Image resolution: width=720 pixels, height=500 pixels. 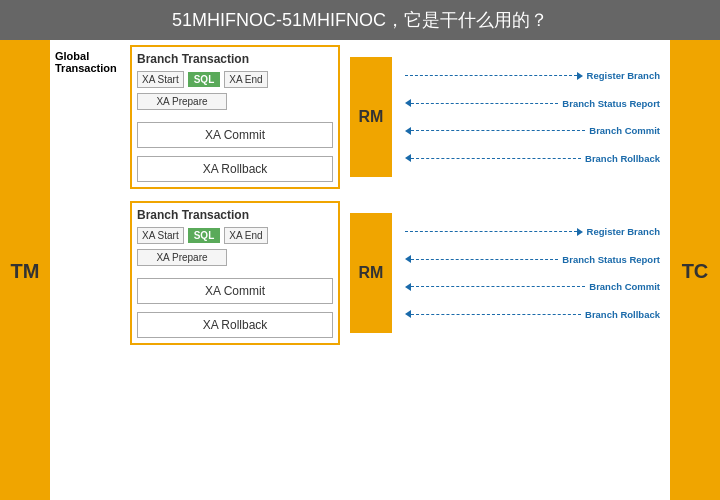 What do you see at coordinates (624, 76) in the screenshot?
I see `tc-label-register-branch-top: Register Branch` at bounding box center [624, 76].